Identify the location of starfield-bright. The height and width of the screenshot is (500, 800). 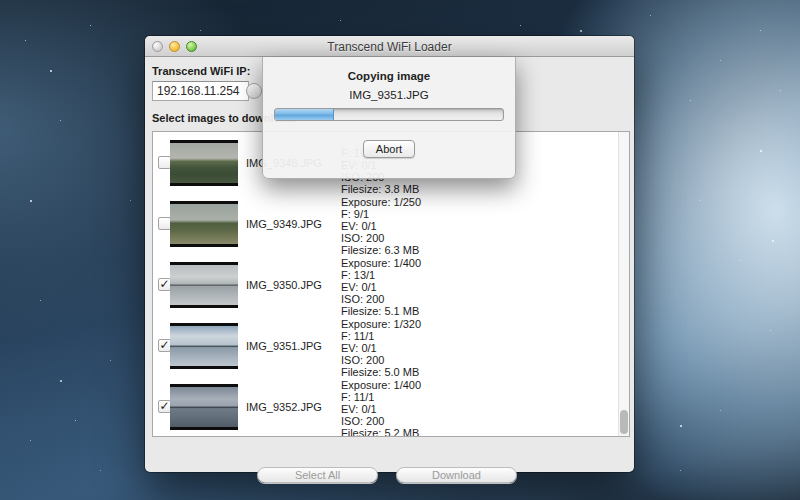
(1, 1).